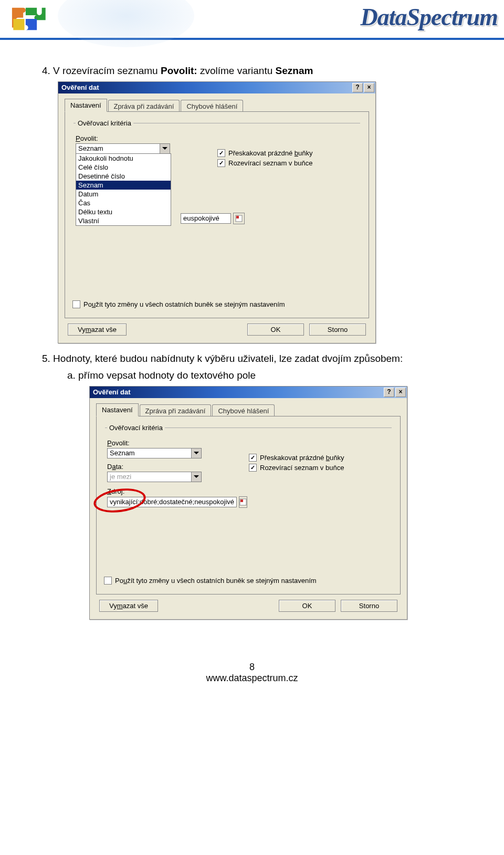 The image size is (504, 855). What do you see at coordinates (252, 667) in the screenshot?
I see `page-number: 8` at bounding box center [252, 667].